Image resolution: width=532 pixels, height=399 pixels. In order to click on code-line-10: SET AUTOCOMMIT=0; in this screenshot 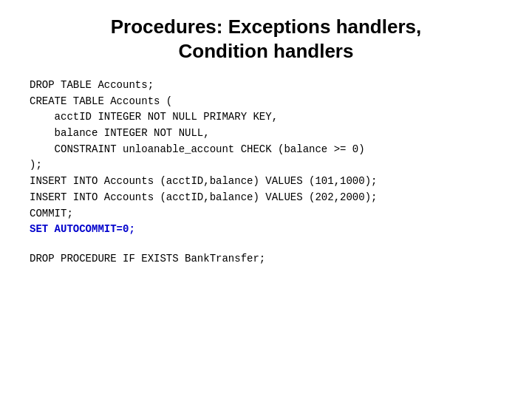, I will do `click(270, 230)`.